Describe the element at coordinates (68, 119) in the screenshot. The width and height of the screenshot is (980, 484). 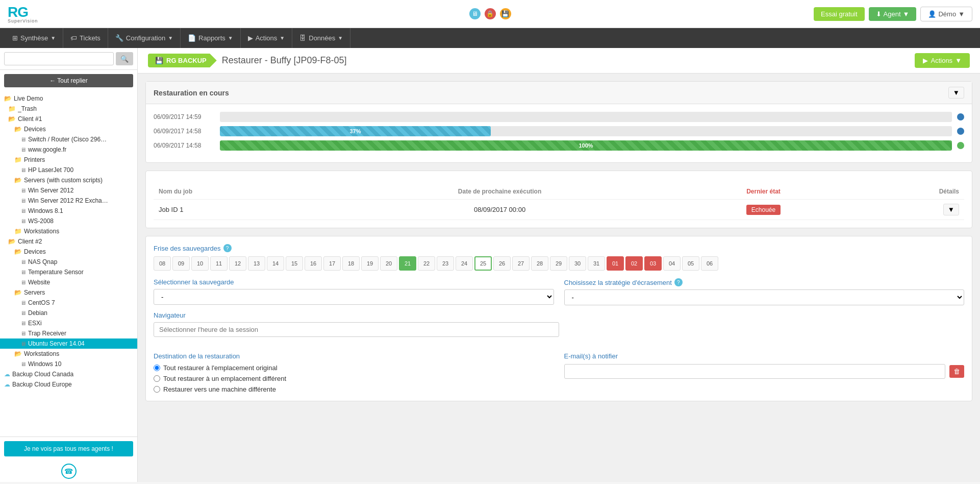
I see `tree-item: 📂Client #1` at that location.